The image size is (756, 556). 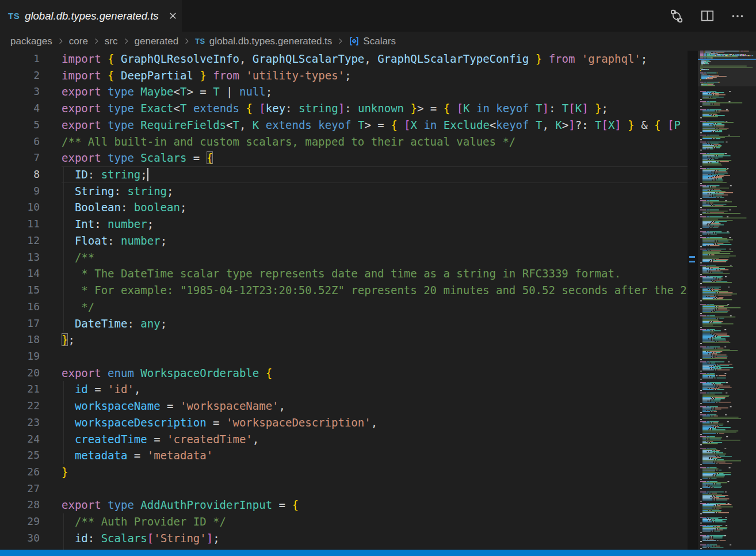 What do you see at coordinates (375, 59) in the screenshot?
I see `code-line-content: import { GraphQLResolveInfo, GraphQLScal…` at bounding box center [375, 59].